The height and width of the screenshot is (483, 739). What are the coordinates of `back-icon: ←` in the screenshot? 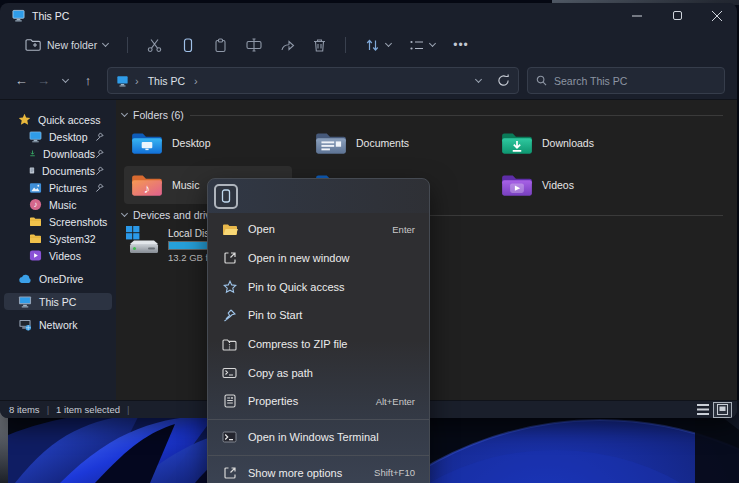 It's located at (22, 80).